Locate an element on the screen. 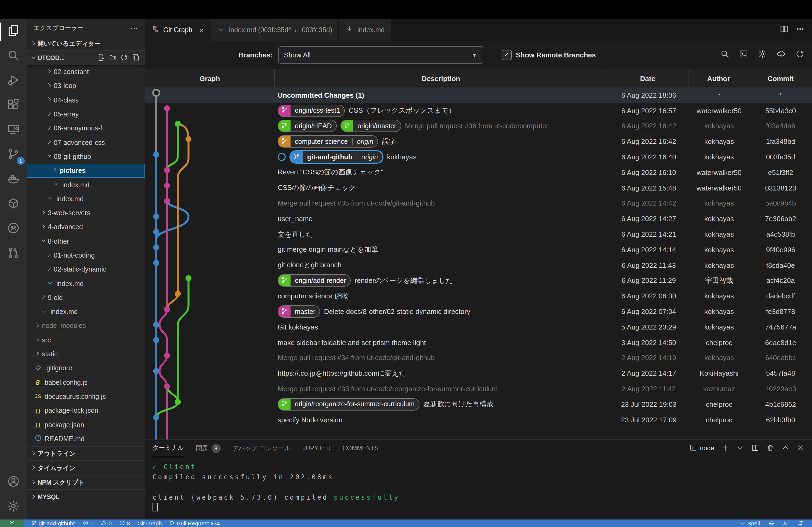 The width and height of the screenshot is (812, 527). column-header-author: Author is located at coordinates (718, 78).